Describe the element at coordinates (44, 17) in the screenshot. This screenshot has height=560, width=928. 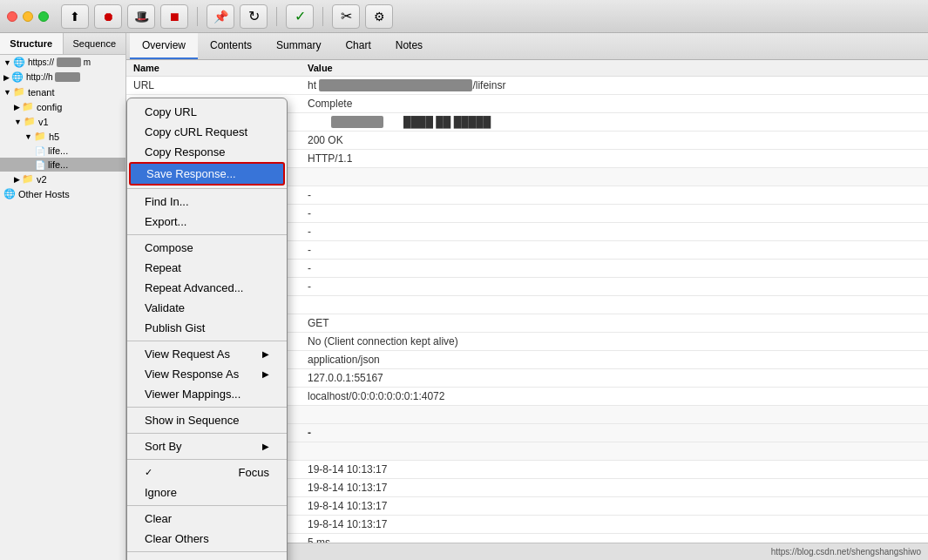
I see `maximize-button` at that location.